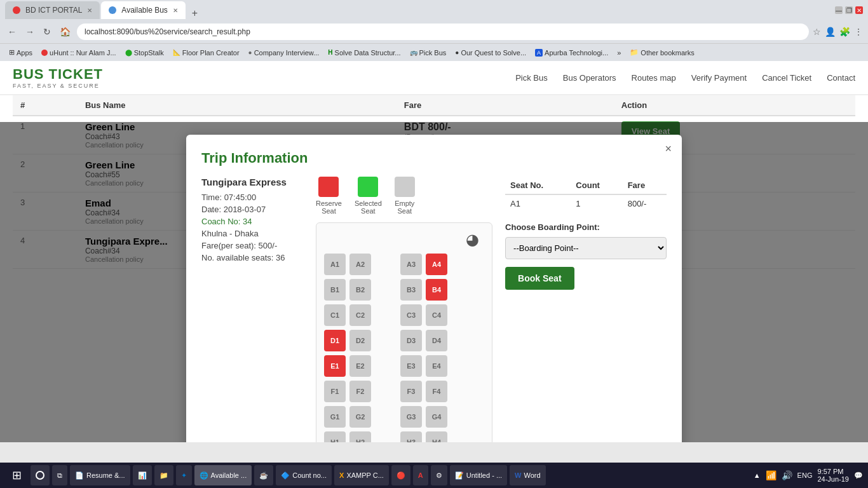  I want to click on taskbar-task-view: ⧉, so click(60, 475).